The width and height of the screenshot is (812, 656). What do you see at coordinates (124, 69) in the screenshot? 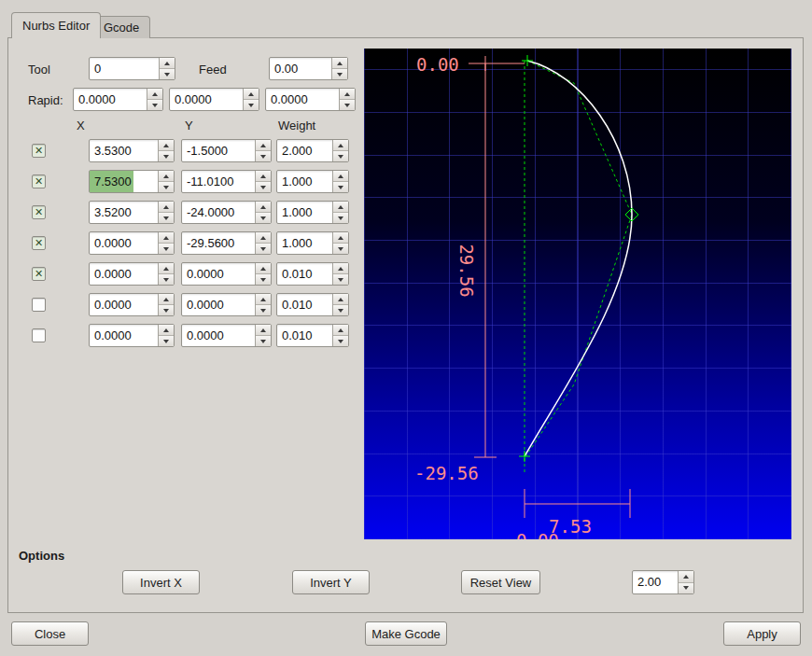
I see `tool-value: 0` at bounding box center [124, 69].